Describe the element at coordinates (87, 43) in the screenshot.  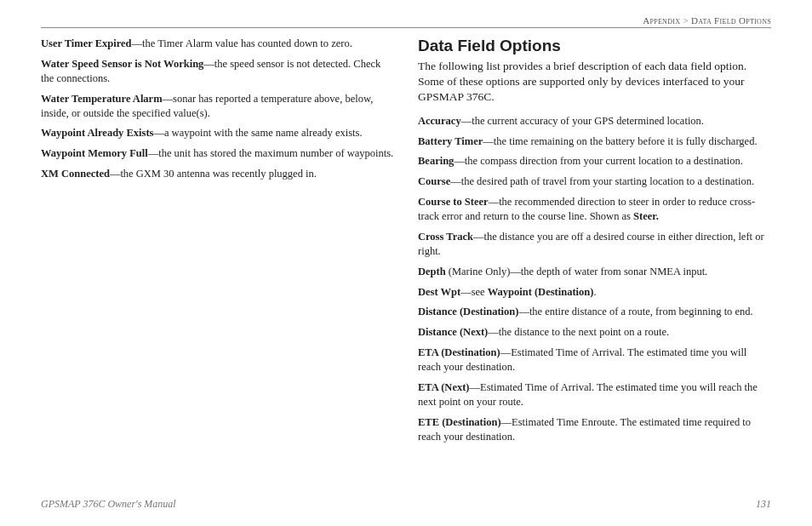
I see `entry-term: User Timer Expired` at that location.